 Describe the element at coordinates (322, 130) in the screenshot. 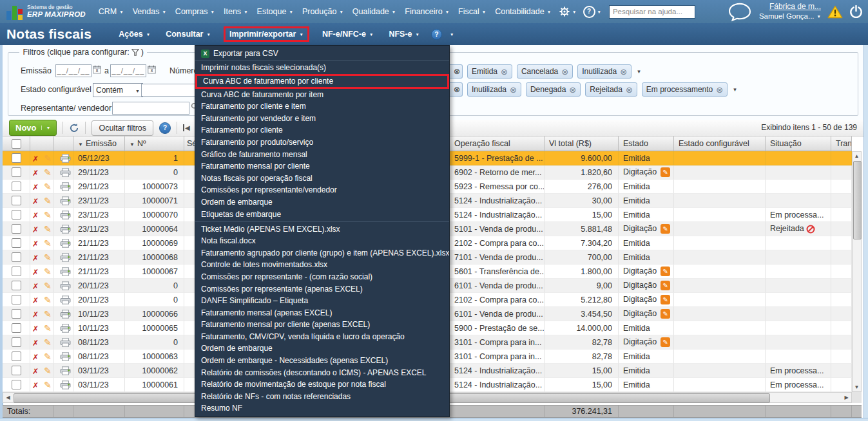

I see `dropdown-menu-item: Faturamento por cliente` at that location.